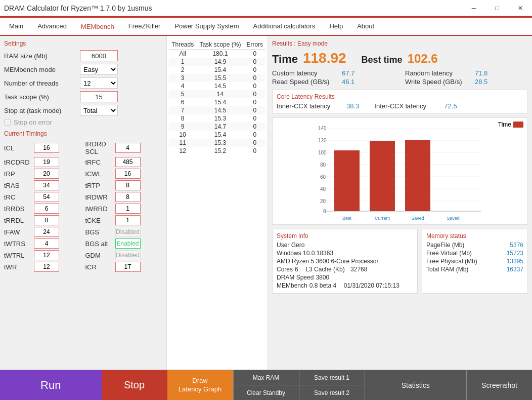 This screenshot has height=400, width=532. I want to click on tcr-label: tCR, so click(99, 267).